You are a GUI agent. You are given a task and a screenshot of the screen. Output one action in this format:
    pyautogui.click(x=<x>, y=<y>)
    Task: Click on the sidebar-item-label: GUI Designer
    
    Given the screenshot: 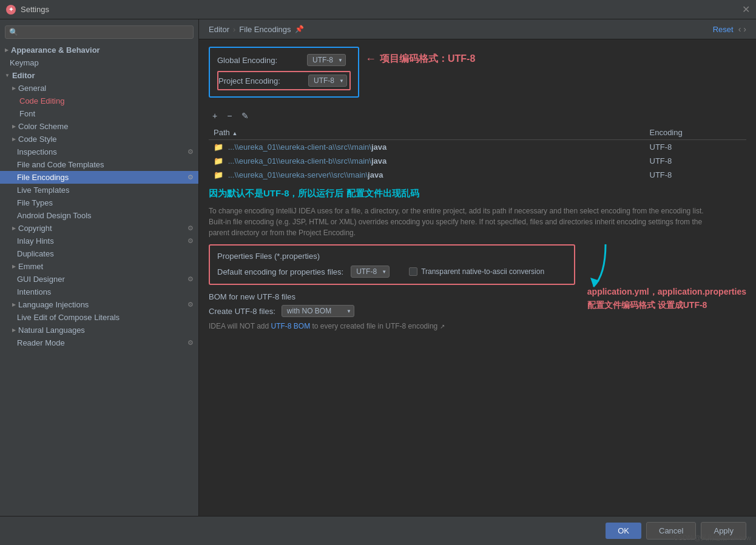 What is the action you would take?
    pyautogui.click(x=41, y=279)
    